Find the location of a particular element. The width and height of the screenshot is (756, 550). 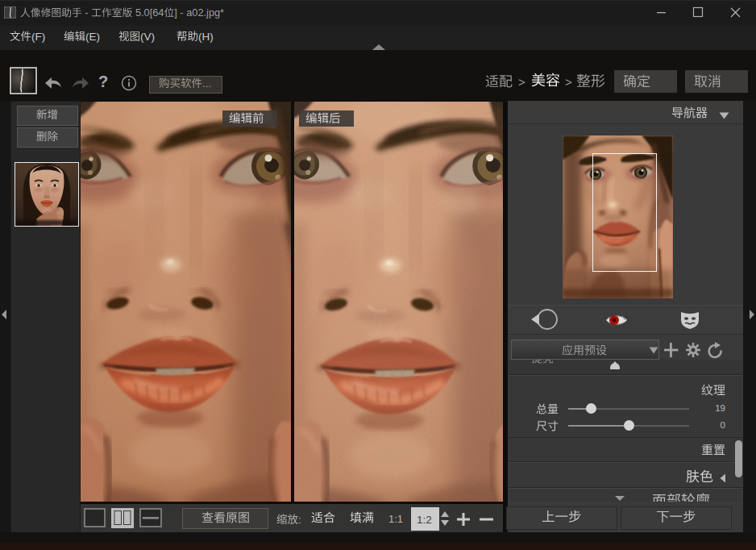

svg-text: (E) is located at coordinates (93, 37).